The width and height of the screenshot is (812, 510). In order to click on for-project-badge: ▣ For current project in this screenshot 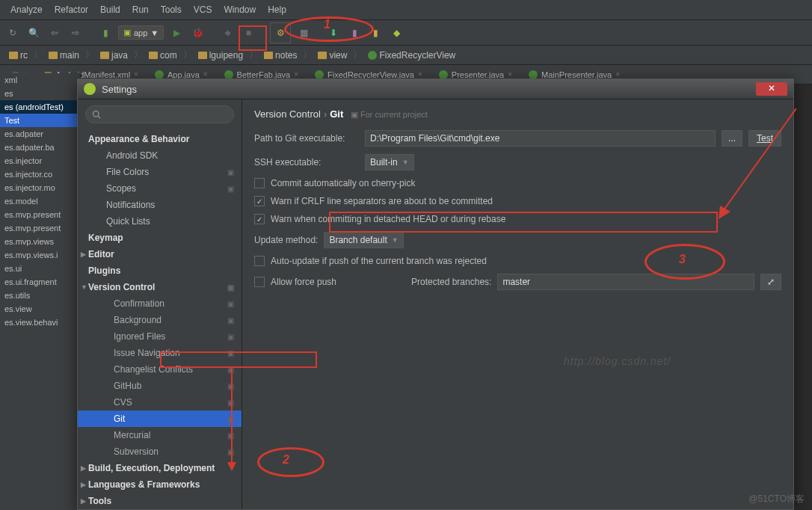, I will do `click(389, 114)`.